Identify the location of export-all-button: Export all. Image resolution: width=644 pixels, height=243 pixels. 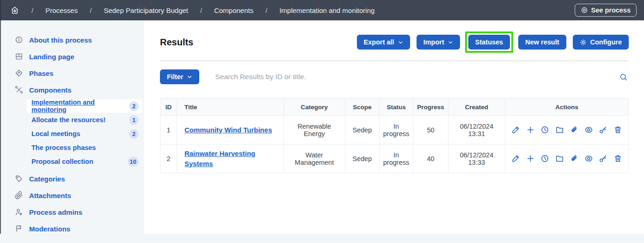
(384, 42).